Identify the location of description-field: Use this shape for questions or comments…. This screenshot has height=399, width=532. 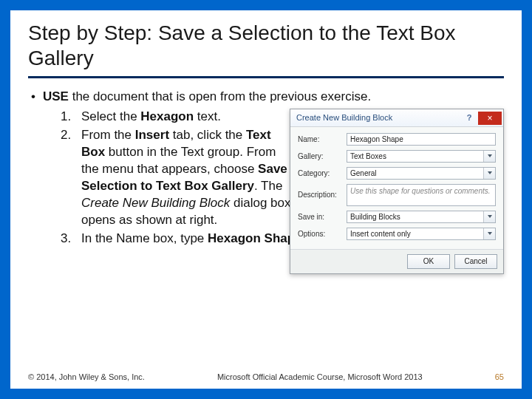
(421, 195).